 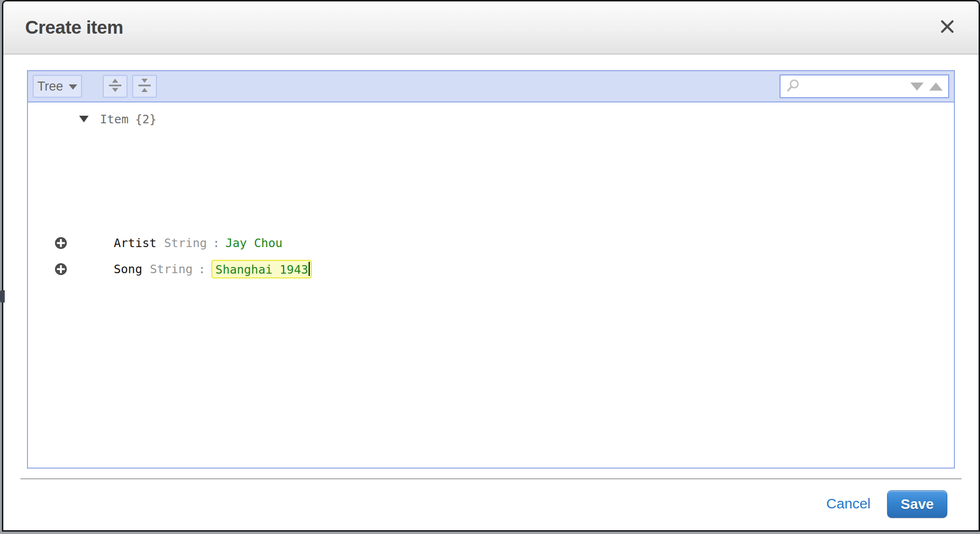 I want to click on editor-toolbar: Tree, so click(x=491, y=87).